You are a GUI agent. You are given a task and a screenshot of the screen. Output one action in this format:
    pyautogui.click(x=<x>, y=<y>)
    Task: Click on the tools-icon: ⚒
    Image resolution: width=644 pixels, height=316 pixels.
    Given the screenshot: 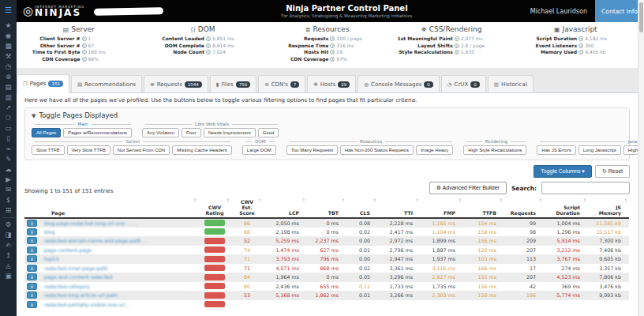 What is the action you would take?
    pyautogui.click(x=8, y=57)
    